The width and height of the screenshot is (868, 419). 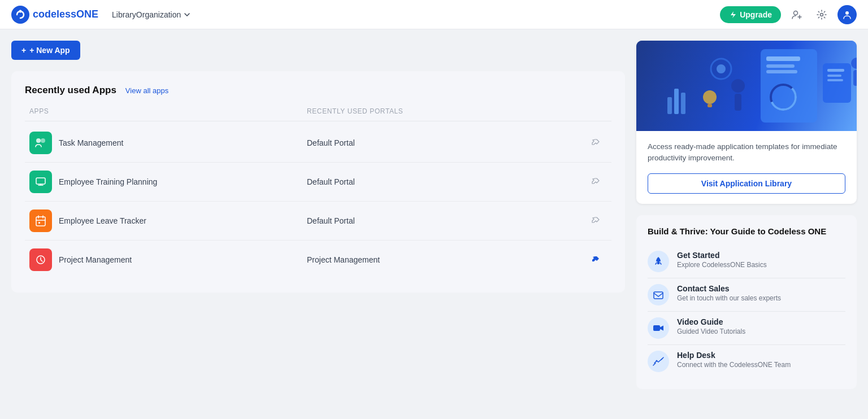 What do you see at coordinates (733, 15) in the screenshot?
I see `bolt-icon` at bounding box center [733, 15].